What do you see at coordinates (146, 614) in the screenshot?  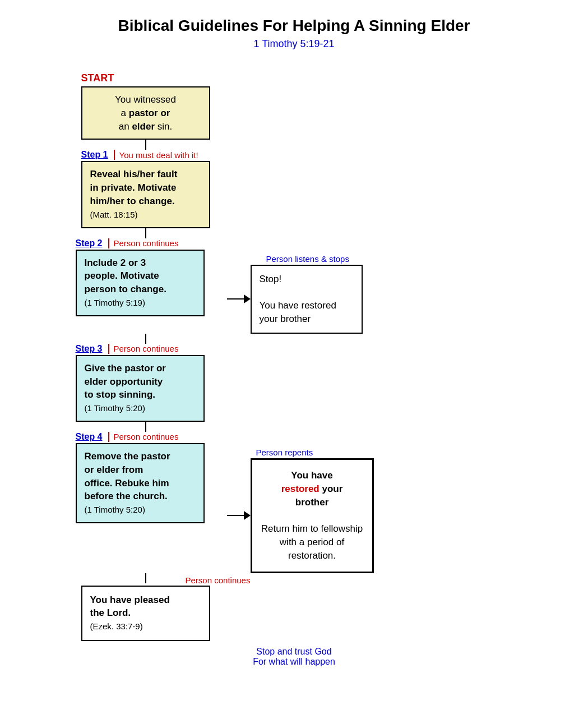 I see `final-box: You have pleasedthe Lord.(Ezek. 33:7-9)` at bounding box center [146, 614].